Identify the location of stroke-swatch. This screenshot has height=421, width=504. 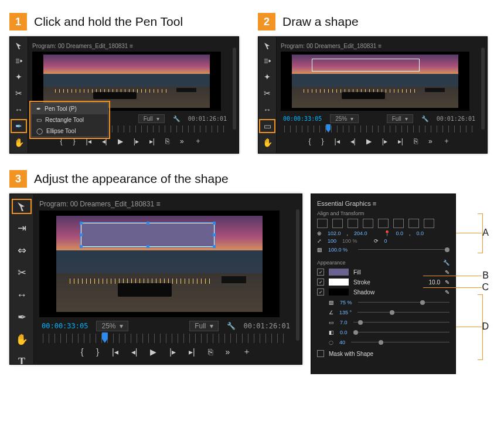
(339, 282).